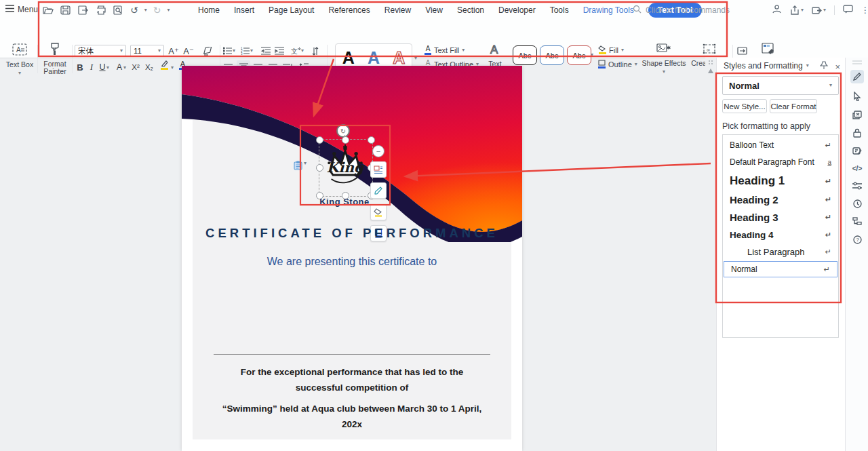 The width and height of the screenshot is (868, 451). I want to click on grow-font-button: A⁺, so click(174, 51).